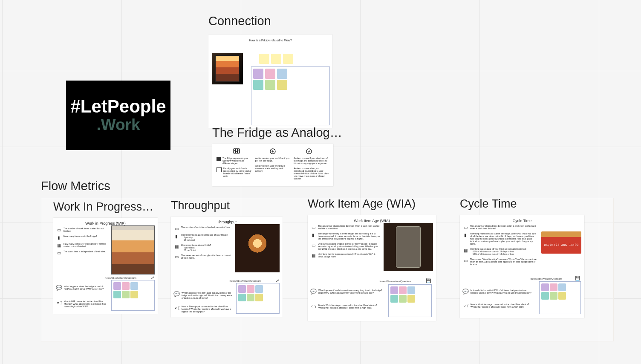 The height and width of the screenshot is (364, 641). What do you see at coordinates (219, 159) in the screenshot?
I see `fridge-mini-icon` at bounding box center [219, 159].